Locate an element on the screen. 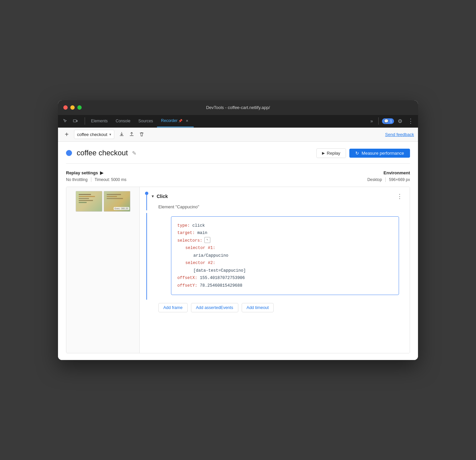 This screenshot has width=476, height=460. add-timeout-button: Add timeout is located at coordinates (258, 308).